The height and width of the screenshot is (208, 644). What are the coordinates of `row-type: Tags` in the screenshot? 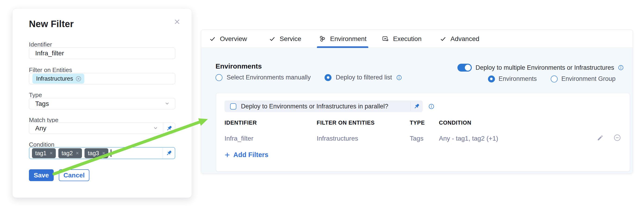 It's located at (416, 138).